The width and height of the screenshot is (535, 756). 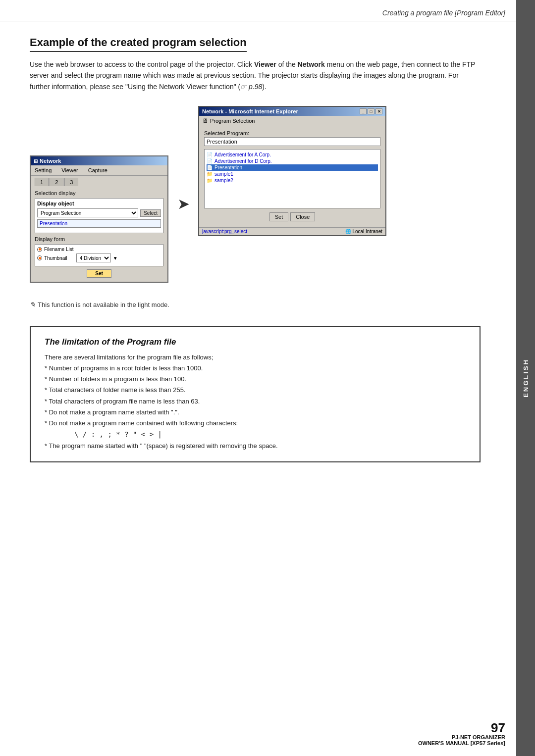 I want to click on product-line2: OWNER'S MANUAL [XP57 Series], so click(x=462, y=743).